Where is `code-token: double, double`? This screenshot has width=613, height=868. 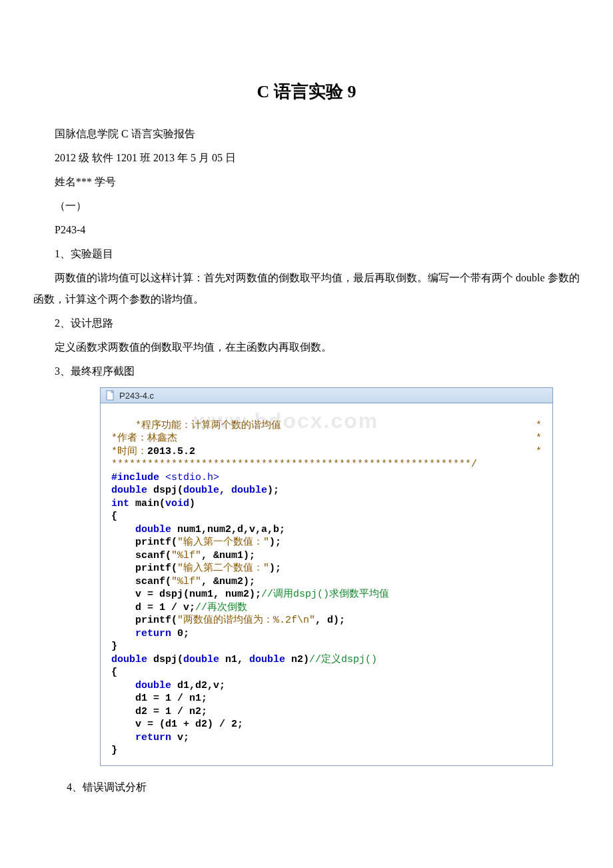 code-token: double, double is located at coordinates (225, 491).